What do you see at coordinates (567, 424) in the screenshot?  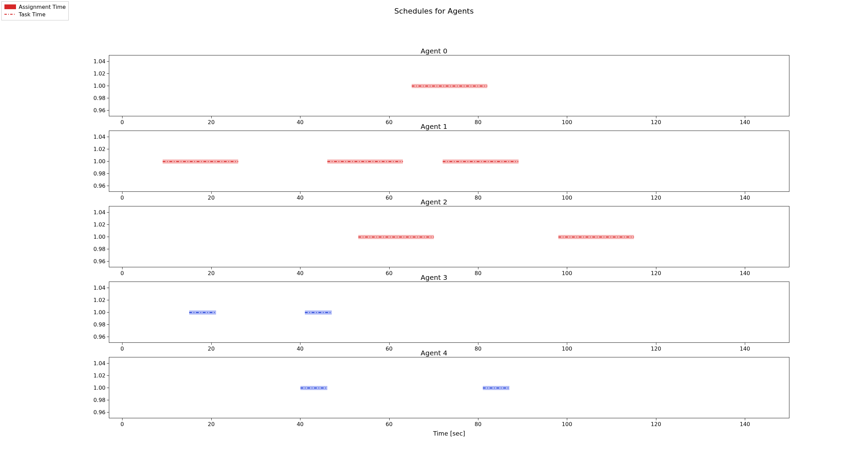 I see `x-tick-label: 100` at bounding box center [567, 424].